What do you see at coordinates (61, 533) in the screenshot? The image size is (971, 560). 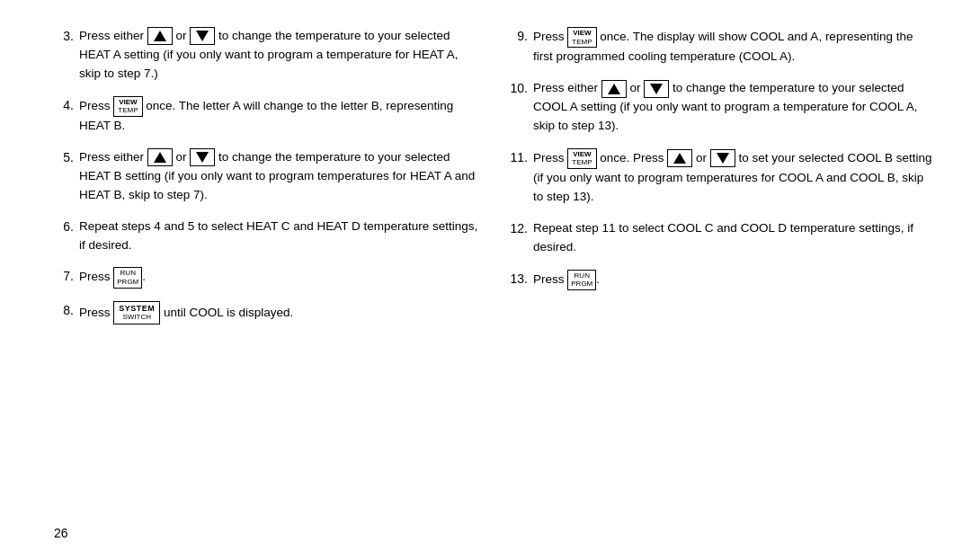 I see `page-number: 26` at bounding box center [61, 533].